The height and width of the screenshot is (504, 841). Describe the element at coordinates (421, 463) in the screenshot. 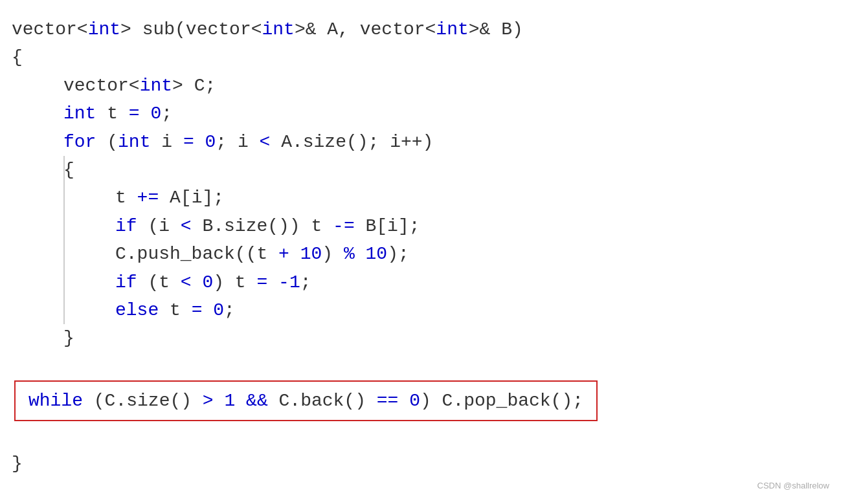

I see `code-line-close: }` at that location.